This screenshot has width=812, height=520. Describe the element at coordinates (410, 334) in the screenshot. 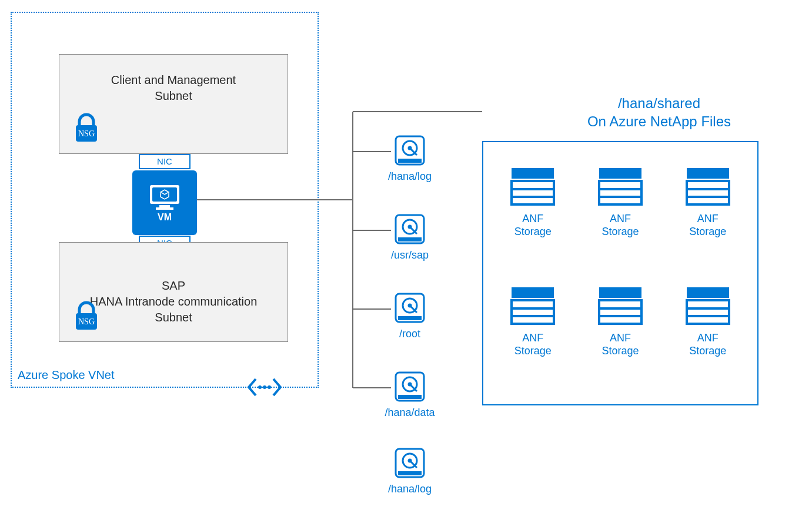

I see `disk-label: /root` at that location.